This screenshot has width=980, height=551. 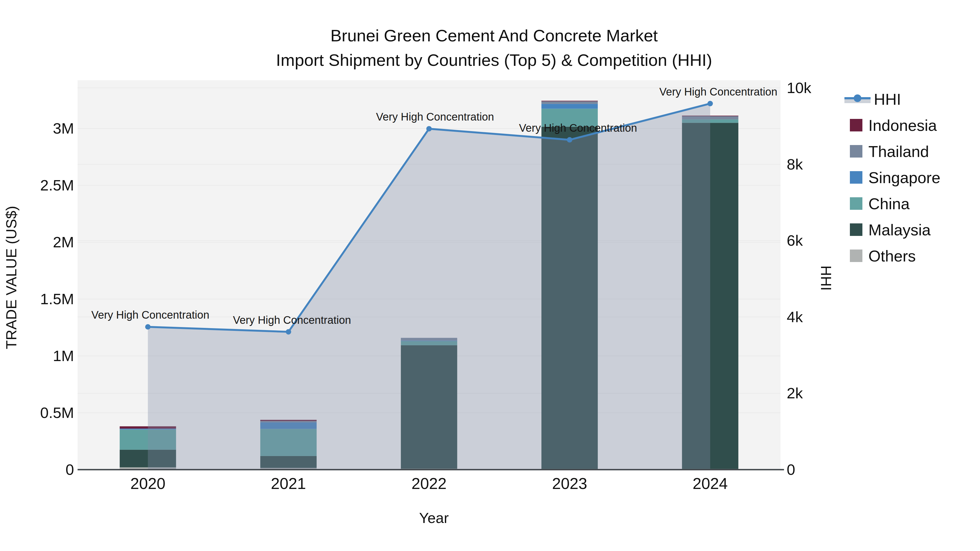 I want to click on legend-label-others: Others, so click(x=892, y=256).